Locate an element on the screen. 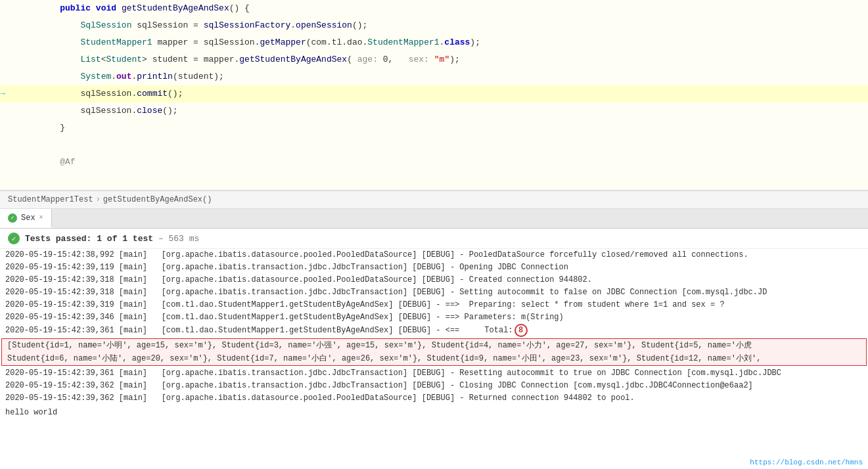 Image resolution: width=868 pixels, height=469 pixels. debug-arrow: → is located at coordinates (3, 94).